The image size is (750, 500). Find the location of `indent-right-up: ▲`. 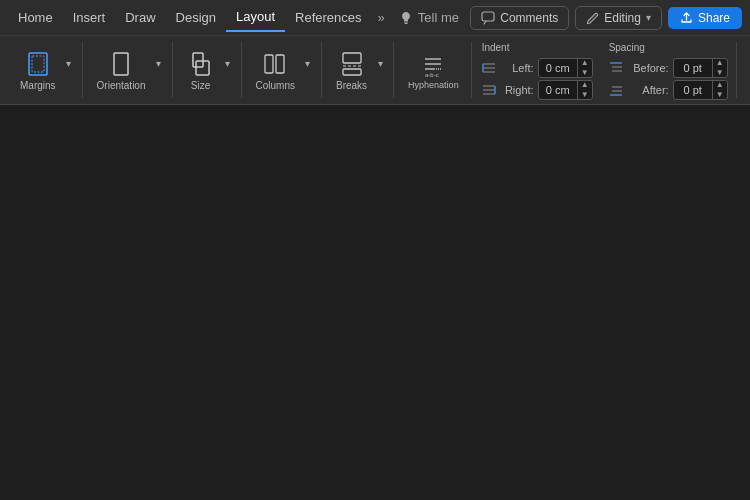

indent-right-up: ▲ is located at coordinates (585, 85).